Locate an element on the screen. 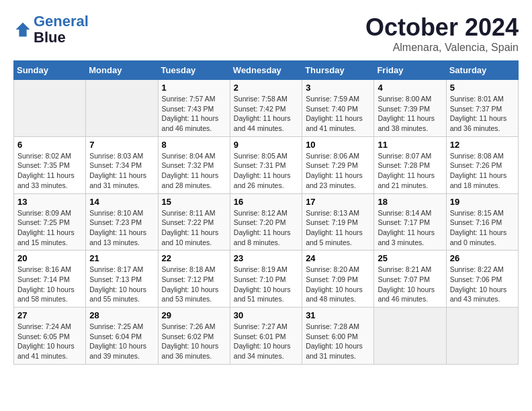 The image size is (532, 411). day-info: Sunrise: 8:08 AM Sunset: 7:26 PM Dayligh… is located at coordinates (482, 171).